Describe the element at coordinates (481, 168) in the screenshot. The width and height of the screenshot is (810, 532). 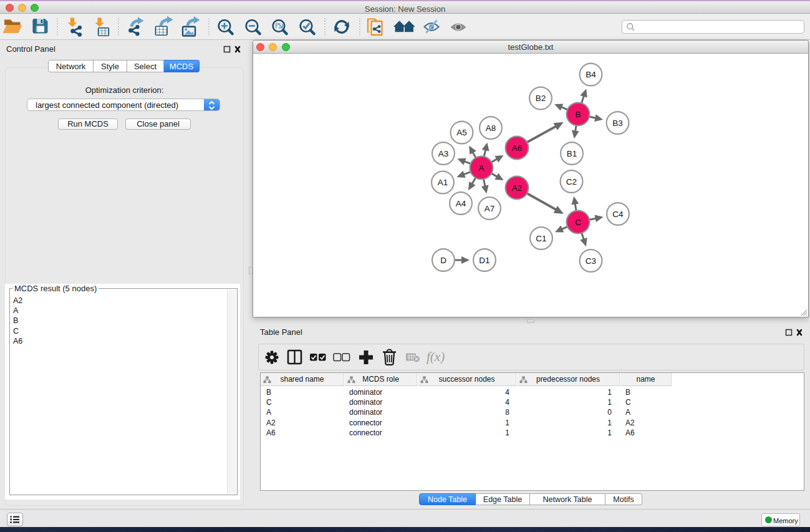
I see `svg-text: A` at that location.